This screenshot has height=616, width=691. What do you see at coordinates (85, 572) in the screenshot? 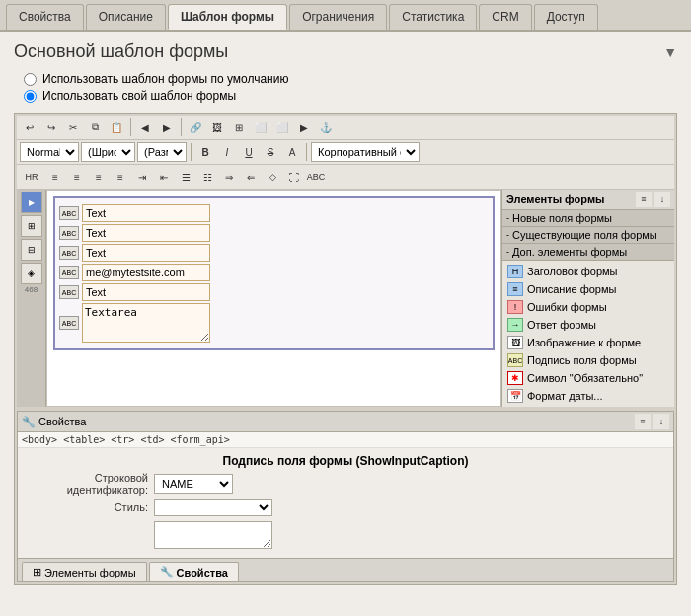
I see `bottom-tab-elements: ⊞ Элементы формы` at bounding box center [85, 572].